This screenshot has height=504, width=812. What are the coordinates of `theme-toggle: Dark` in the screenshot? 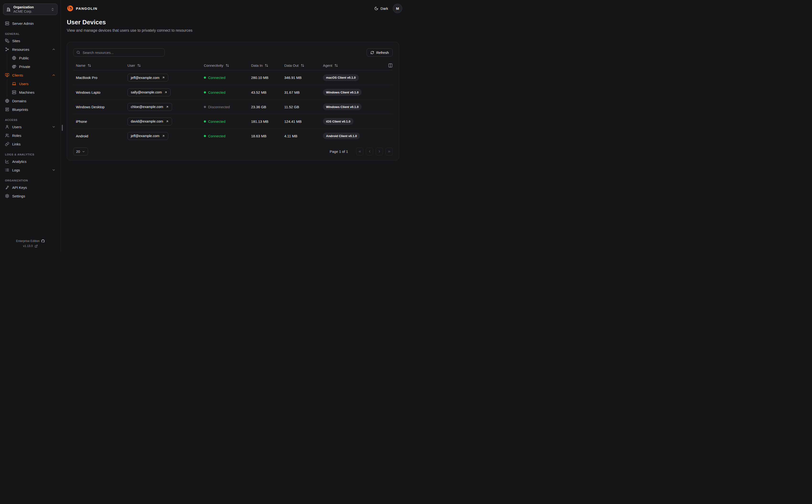 It's located at (381, 8).